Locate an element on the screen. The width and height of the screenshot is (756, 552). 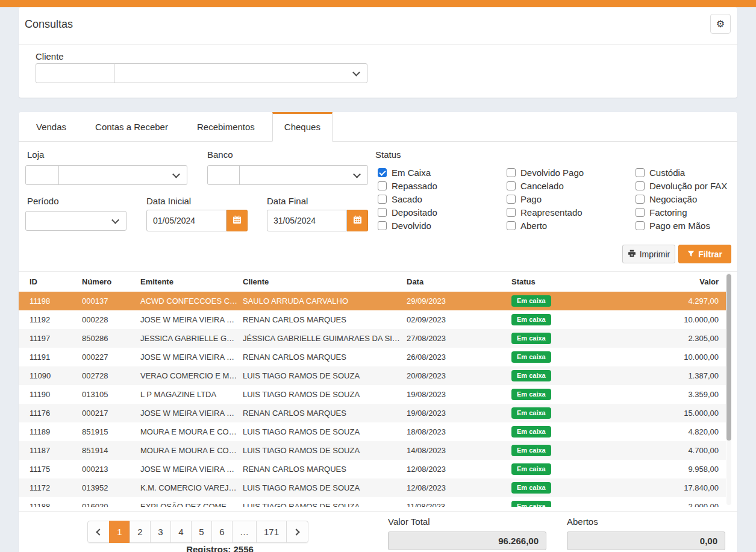
table-row: 11191000227JOSE W MEIRA VIEIRA JUNIORREN… is located at coordinates (372, 357).